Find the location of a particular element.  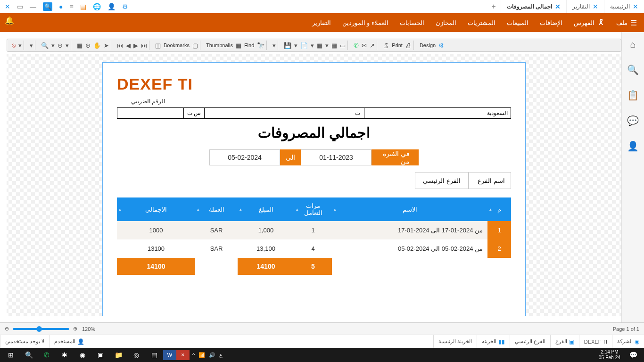

footer-amount: 14100 is located at coordinates (266, 266).